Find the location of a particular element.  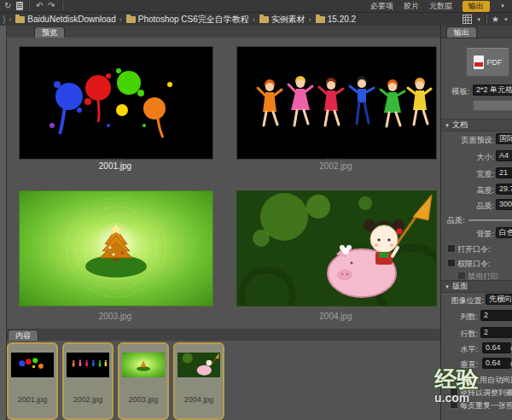

background-select: 白色 is located at coordinates (503, 232).